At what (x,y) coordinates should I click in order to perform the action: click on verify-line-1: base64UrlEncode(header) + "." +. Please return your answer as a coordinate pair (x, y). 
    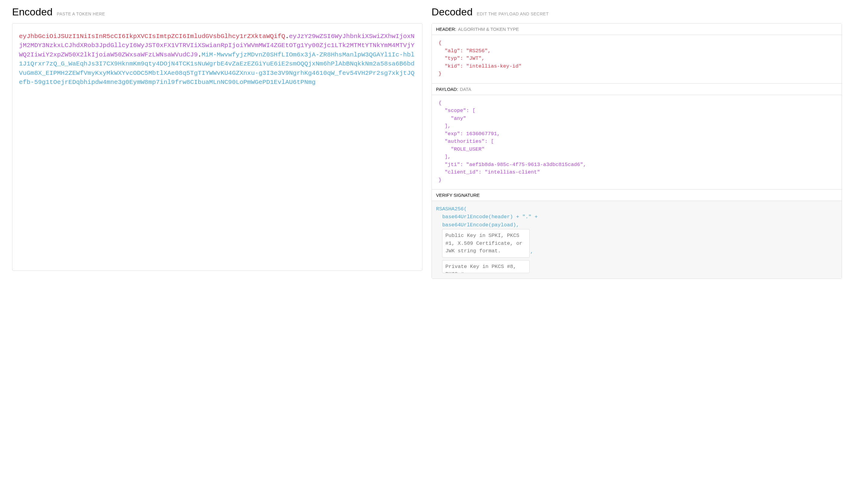
    Looking at the image, I should click on (637, 217).